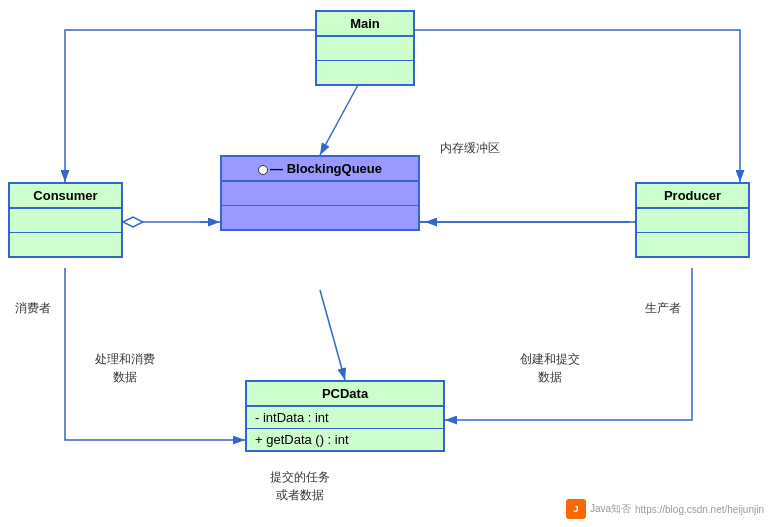  Describe the element at coordinates (700, 510) in the screenshot. I see `watermark-url: https://blog.csdn.net/heijunjin` at that location.